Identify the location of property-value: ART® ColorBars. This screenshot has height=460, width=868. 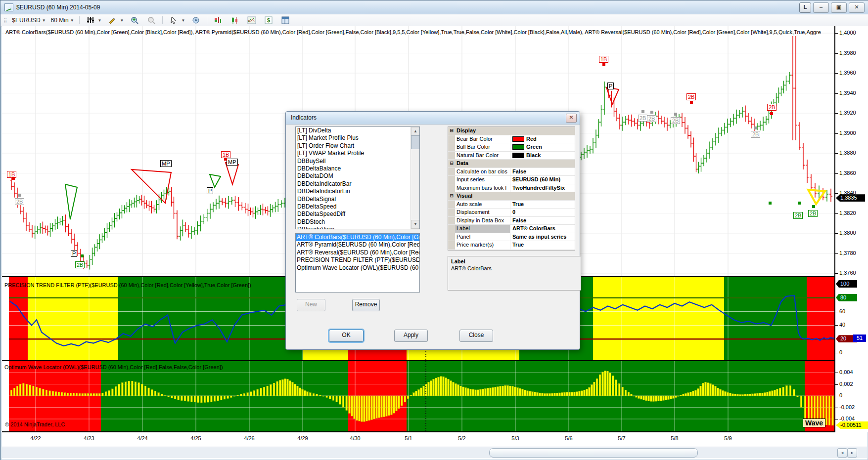
(543, 229).